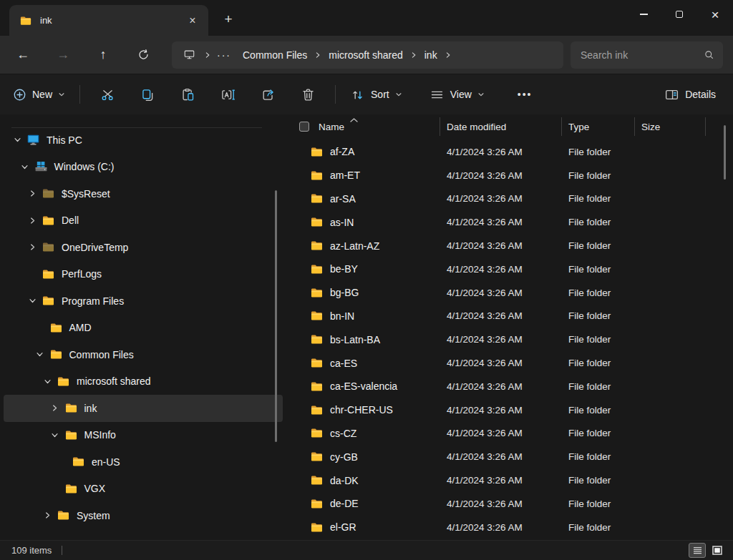  What do you see at coordinates (268, 94) in the screenshot?
I see `share-button` at bounding box center [268, 94].